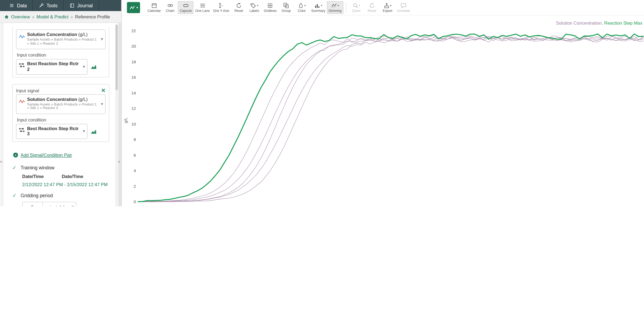 The height and width of the screenshot is (313, 644). Describe the element at coordinates (134, 62) in the screenshot. I see `svg-text: 18` at that location.